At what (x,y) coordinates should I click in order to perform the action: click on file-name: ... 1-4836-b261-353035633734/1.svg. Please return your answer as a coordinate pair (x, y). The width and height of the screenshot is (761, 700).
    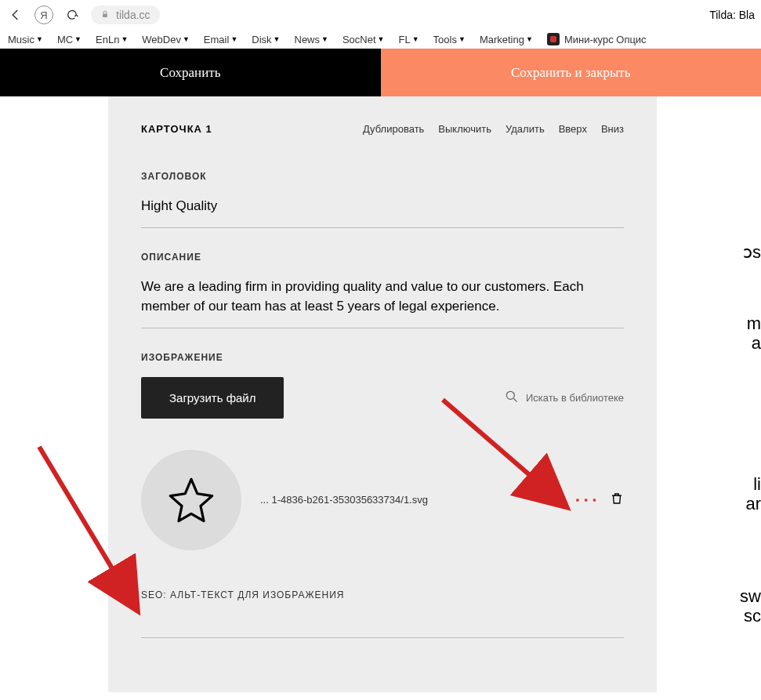
    Looking at the image, I should click on (344, 500).